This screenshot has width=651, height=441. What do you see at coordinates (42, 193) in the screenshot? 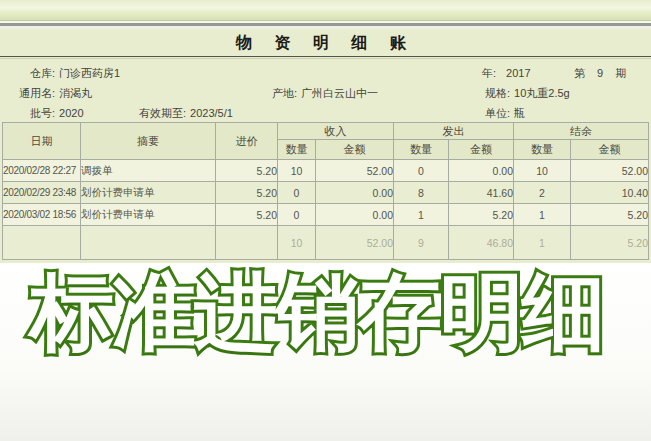
I see `cell-date: 2020/02/29 23:48` at bounding box center [42, 193].